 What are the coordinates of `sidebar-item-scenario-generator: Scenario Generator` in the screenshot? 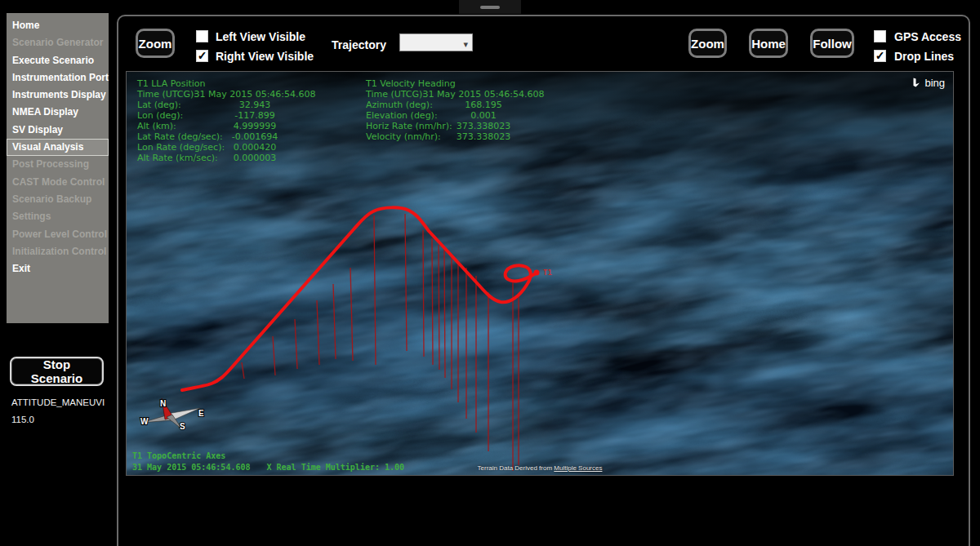 It's located at (57, 42).